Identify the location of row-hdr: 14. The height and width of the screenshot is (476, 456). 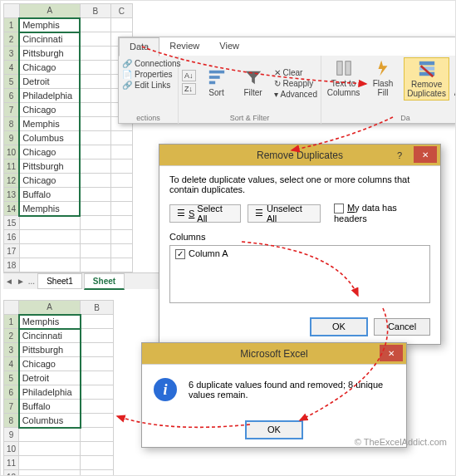
(12, 209).